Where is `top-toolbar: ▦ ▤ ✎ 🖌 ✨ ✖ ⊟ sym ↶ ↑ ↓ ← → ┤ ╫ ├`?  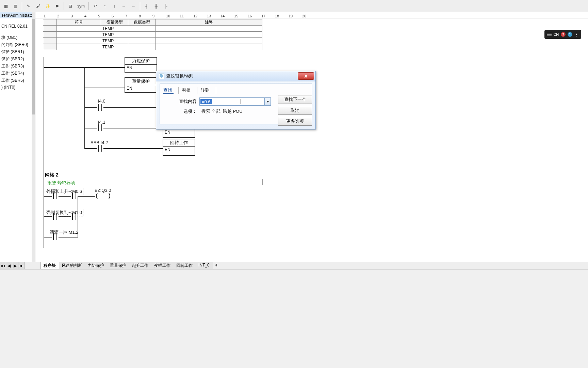
top-toolbar: ▦ ▤ ✎ 🖌 ✨ ✖ ⊟ sym ↶ ↑ ↓ ← → ┤ ╫ ├ is located at coordinates (294, 6).